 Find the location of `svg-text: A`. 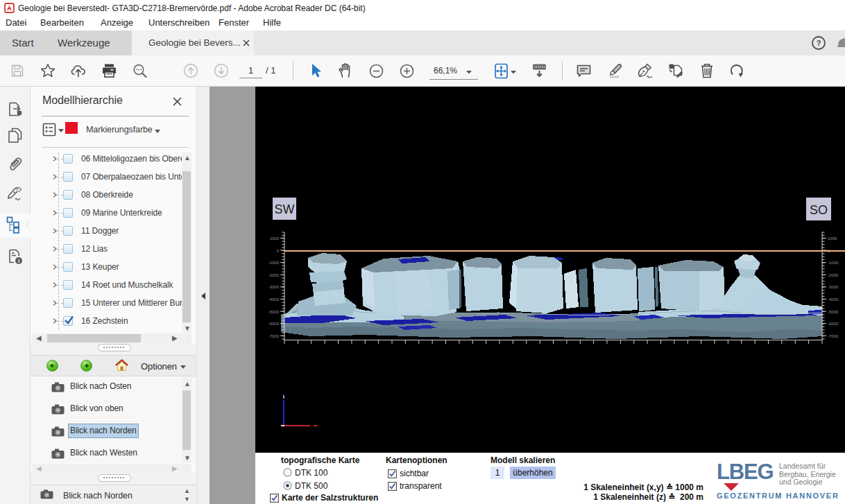

svg-text: A is located at coordinates (10, 8).